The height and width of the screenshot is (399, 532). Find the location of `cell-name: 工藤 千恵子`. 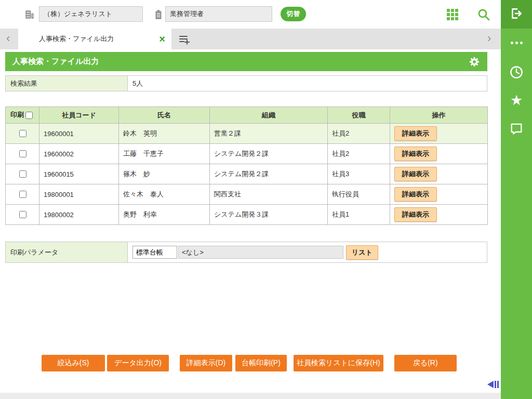

cell-name: 工藤 千恵子 is located at coordinates (164, 154).